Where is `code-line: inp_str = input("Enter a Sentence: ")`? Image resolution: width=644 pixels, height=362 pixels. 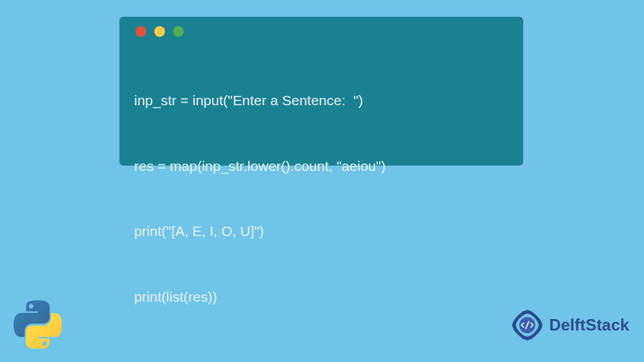
code-line: inp_str = input("Enter a Sentence: ") is located at coordinates (321, 101).